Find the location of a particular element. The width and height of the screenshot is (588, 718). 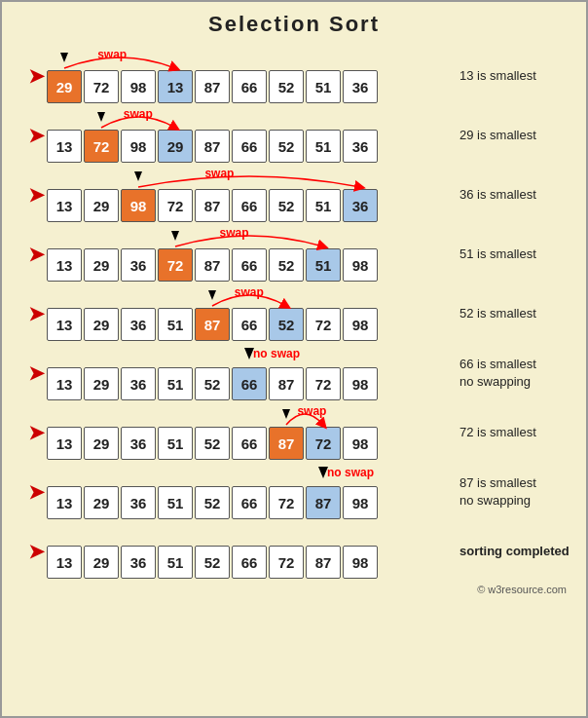

desc-col-8: sorting completed is located at coordinates (513, 551).